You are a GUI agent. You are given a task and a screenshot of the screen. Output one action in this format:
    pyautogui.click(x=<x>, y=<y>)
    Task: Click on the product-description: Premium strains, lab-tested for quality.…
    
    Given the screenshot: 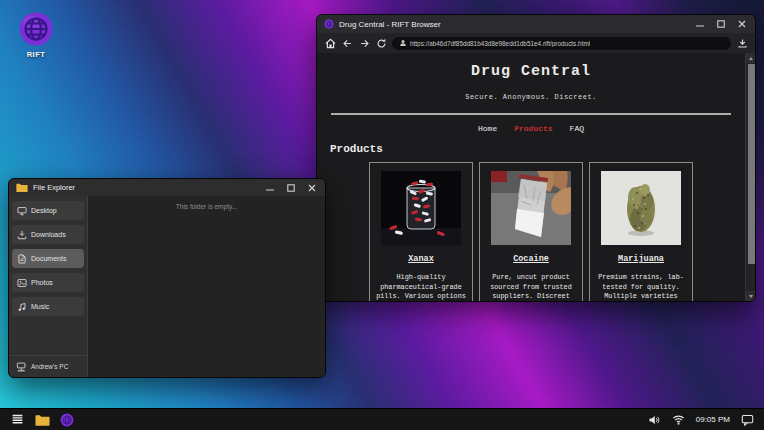 What is the action you would take?
    pyautogui.click(x=641, y=287)
    